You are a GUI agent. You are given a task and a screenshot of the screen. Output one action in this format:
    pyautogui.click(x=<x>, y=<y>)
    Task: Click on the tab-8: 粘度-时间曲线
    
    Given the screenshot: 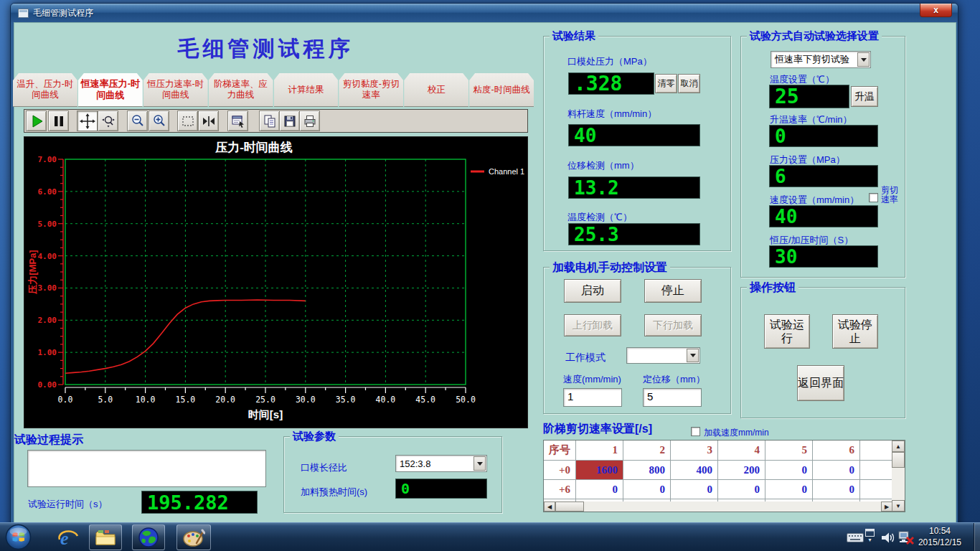 What is the action you would take?
    pyautogui.click(x=501, y=90)
    